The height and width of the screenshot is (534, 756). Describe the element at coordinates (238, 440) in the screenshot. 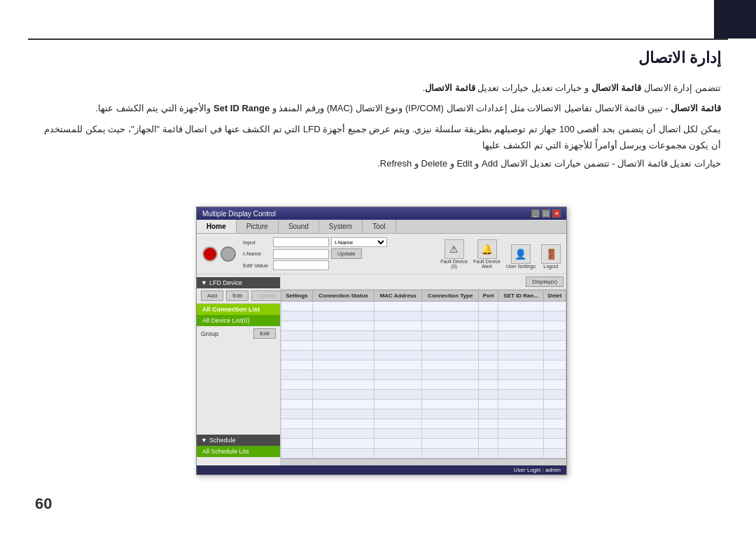

I see `schedule-header: ▼ Schedule` at that location.